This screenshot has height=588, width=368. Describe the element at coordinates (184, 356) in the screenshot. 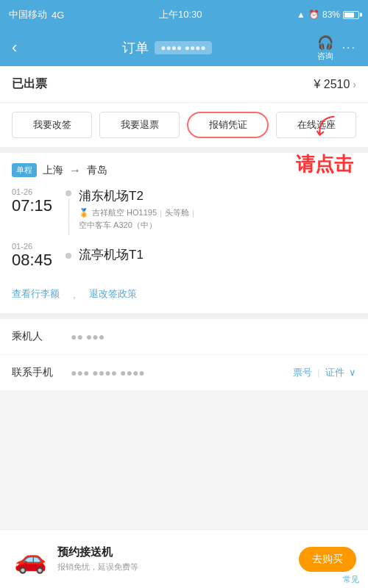

I see `passenger-section: 乘机人 ●● ●●● 联系手机 ●●● ●●●● ●●●● 票号 | 证件 ∨` at that location.